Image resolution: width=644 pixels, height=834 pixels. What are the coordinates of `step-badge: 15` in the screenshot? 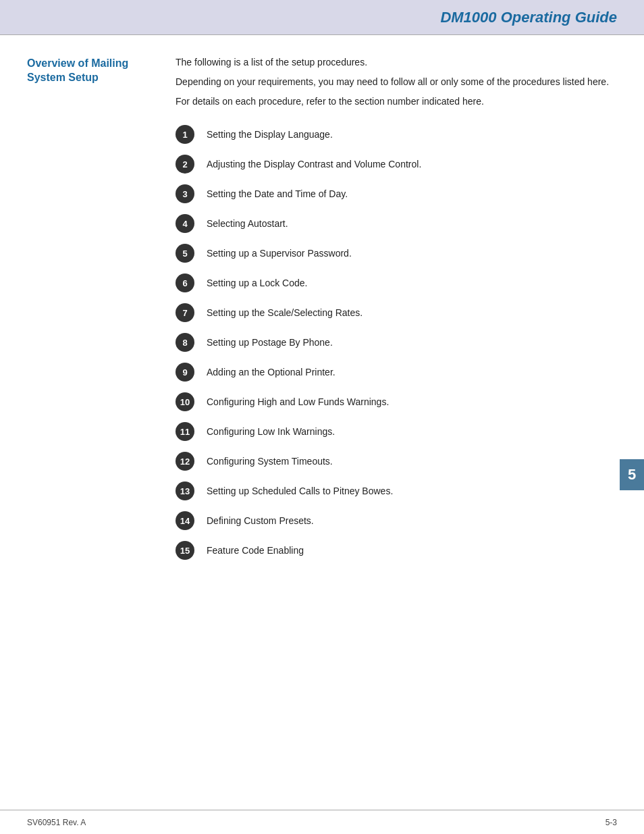 It's located at (185, 550).